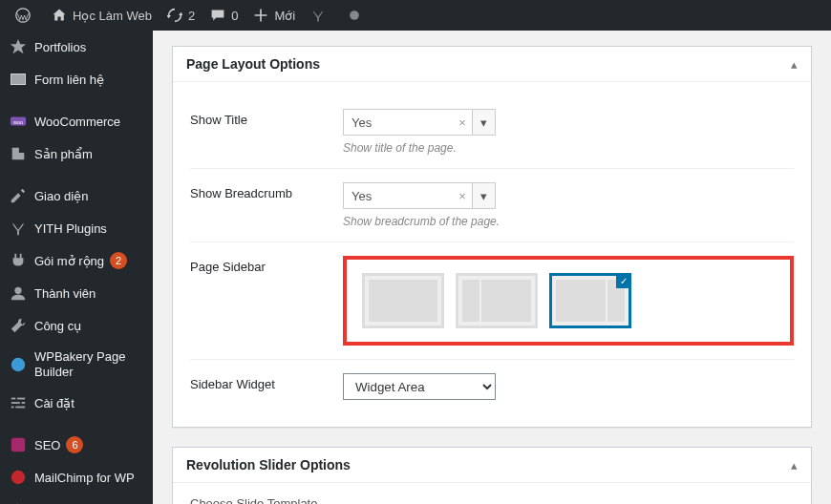 Image resolution: width=831 pixels, height=504 pixels. Describe the element at coordinates (18, 261) in the screenshot. I see `plugin-icon` at that location.